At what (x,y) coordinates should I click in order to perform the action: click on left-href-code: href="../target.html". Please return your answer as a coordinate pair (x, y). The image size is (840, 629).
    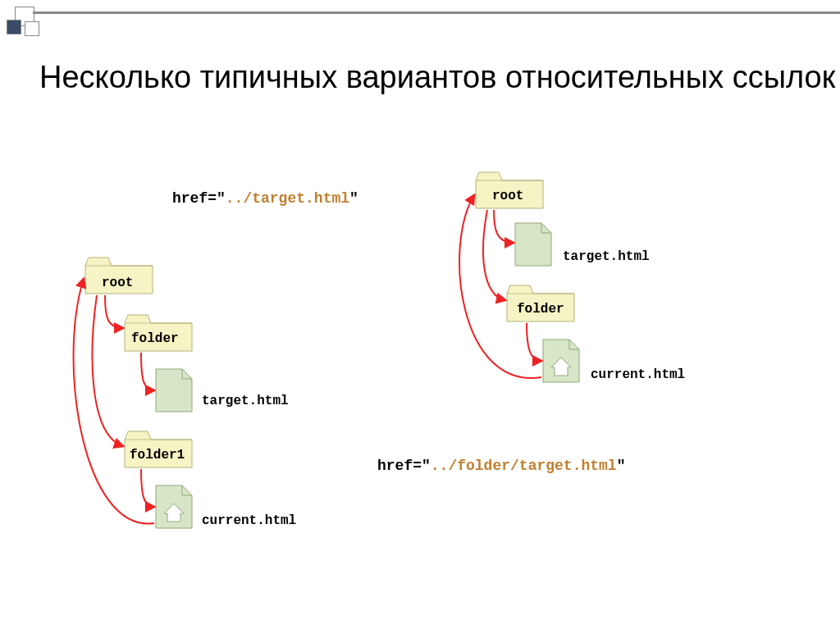
    Looking at the image, I should click on (266, 198).